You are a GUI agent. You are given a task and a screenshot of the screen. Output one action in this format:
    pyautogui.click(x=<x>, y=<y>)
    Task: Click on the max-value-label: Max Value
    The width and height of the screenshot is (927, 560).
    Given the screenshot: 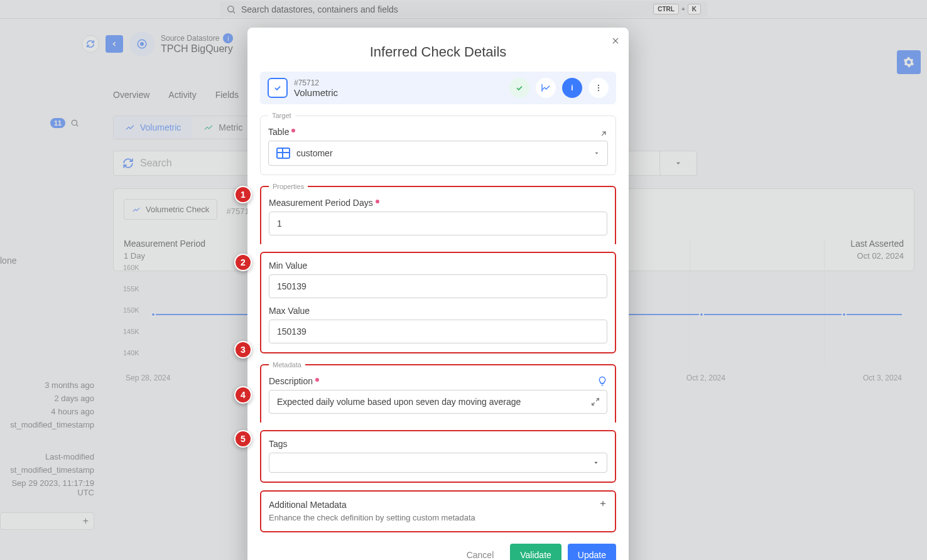 What is the action you would take?
    pyautogui.click(x=289, y=311)
    